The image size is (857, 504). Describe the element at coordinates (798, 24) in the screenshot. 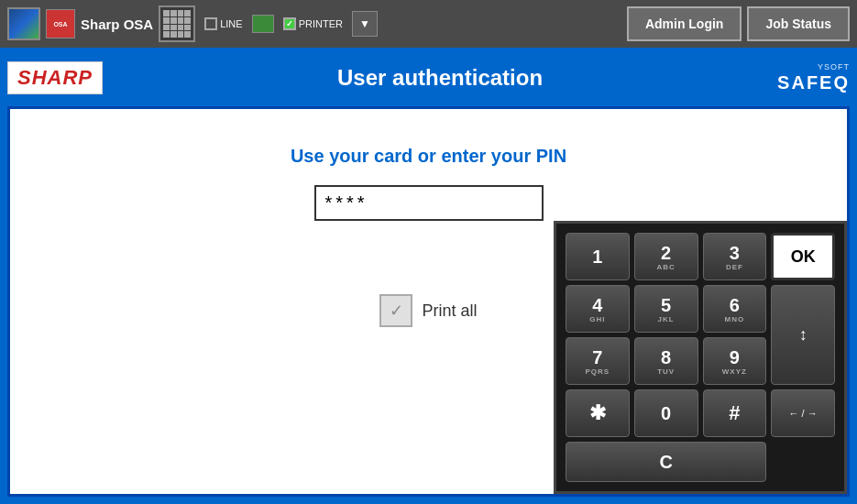

I see `job-status-button: Job Status` at that location.